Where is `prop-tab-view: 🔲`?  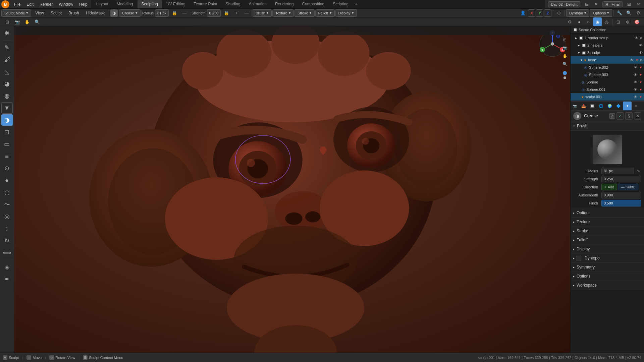 prop-tab-view: 🔲 is located at coordinates (592, 106).